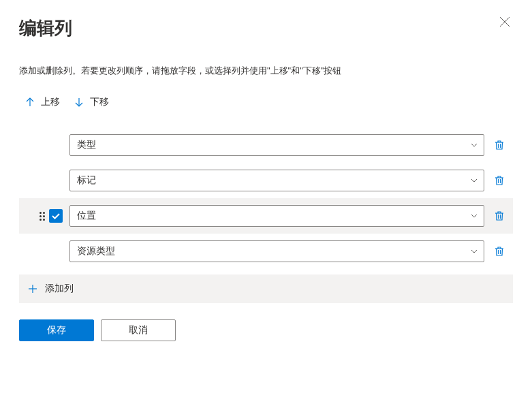  Describe the element at coordinates (56, 216) in the screenshot. I see `checkmark-icon` at that location.